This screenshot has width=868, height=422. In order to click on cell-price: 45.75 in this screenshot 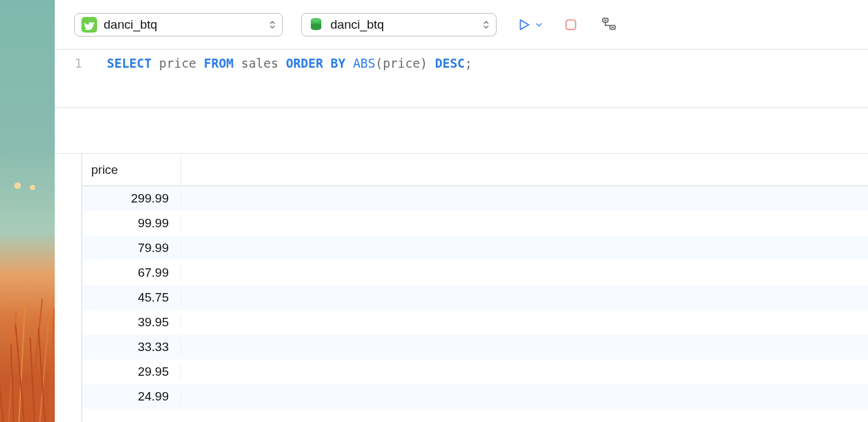, I will do `click(132, 298)`.